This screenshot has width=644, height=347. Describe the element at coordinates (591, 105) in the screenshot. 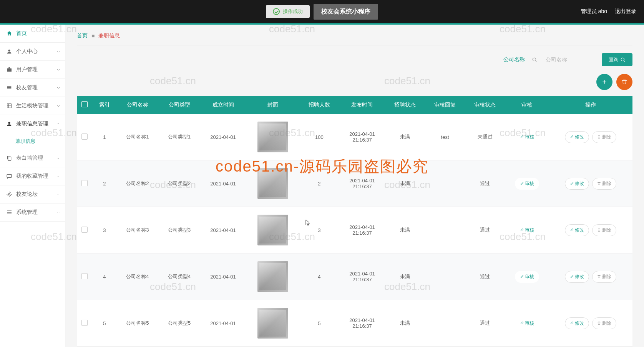

I see `th-ops: 操作` at that location.